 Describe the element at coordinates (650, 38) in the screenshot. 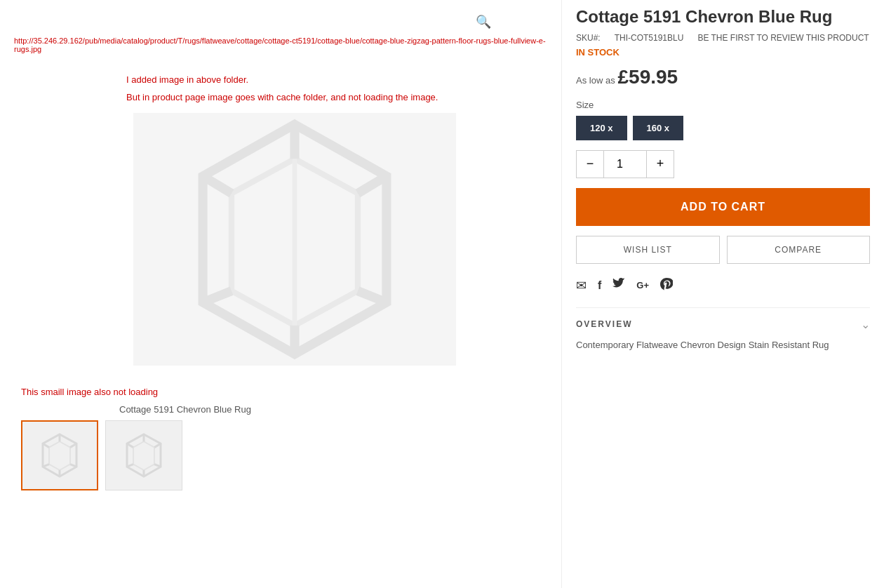

I see `sku-value: THI-COT5191BLU` at that location.